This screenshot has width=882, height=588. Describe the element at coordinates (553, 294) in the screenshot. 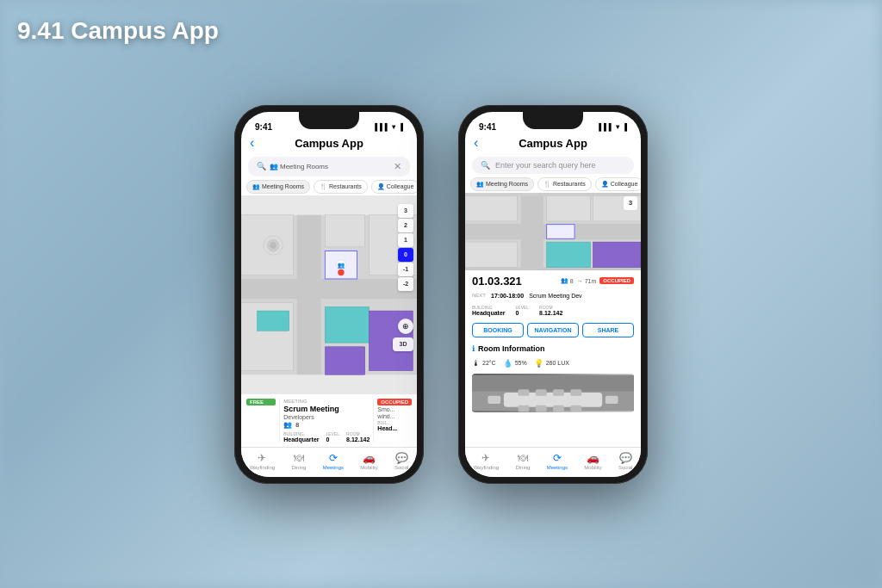

I see `phone-2-screen: 9:41 ▌▌▌ ▾ ▐ ‹ Campus App 🔍 Enter your s…` at that location.